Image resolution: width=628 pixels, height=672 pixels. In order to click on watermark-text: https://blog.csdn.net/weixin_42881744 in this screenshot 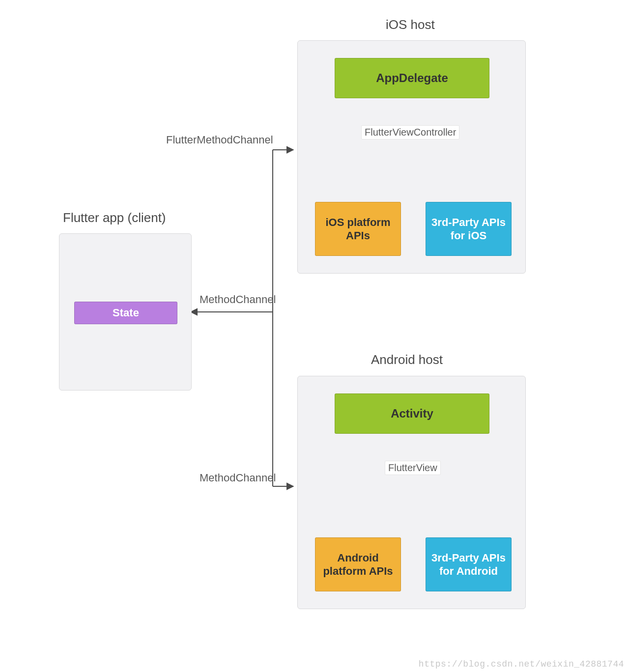, I will do `click(521, 664)`.